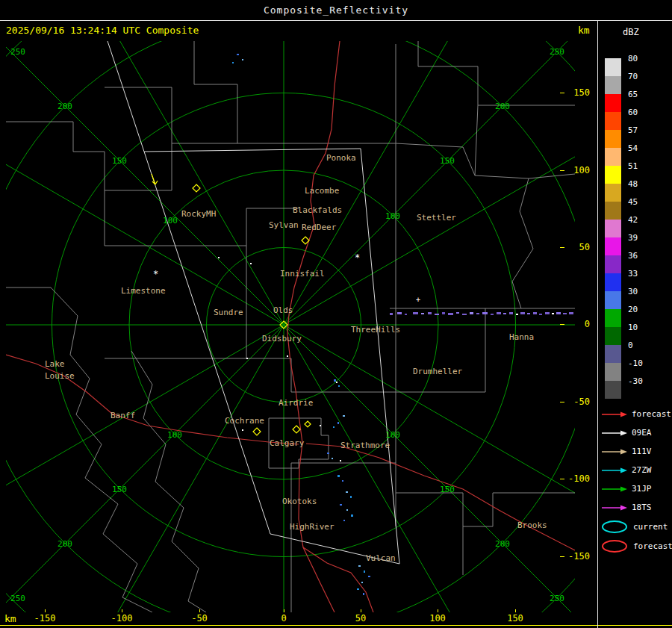 This screenshot has width=672, height=628. What do you see at coordinates (624, 336) in the screenshot?
I see `colorbar-row: 10` at bounding box center [624, 336].